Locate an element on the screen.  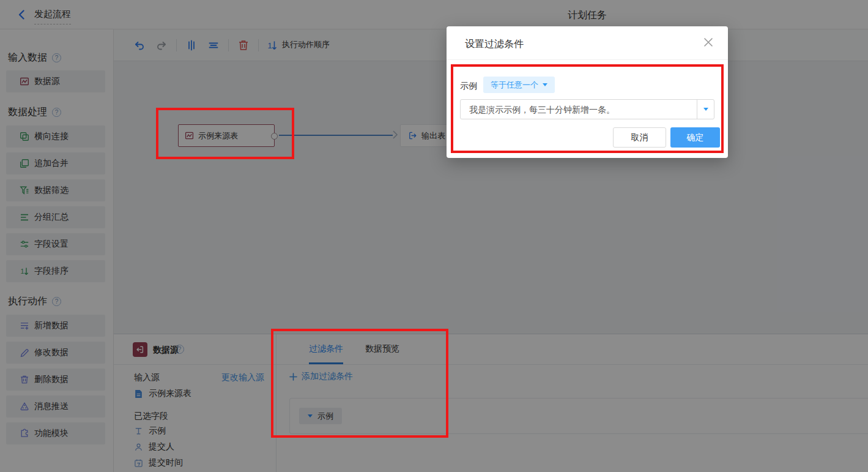
close-icon is located at coordinates (708, 42).